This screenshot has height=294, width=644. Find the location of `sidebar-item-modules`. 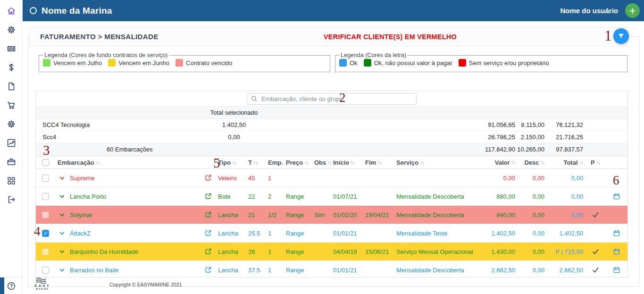

sidebar-item-modules is located at coordinates (11, 181).